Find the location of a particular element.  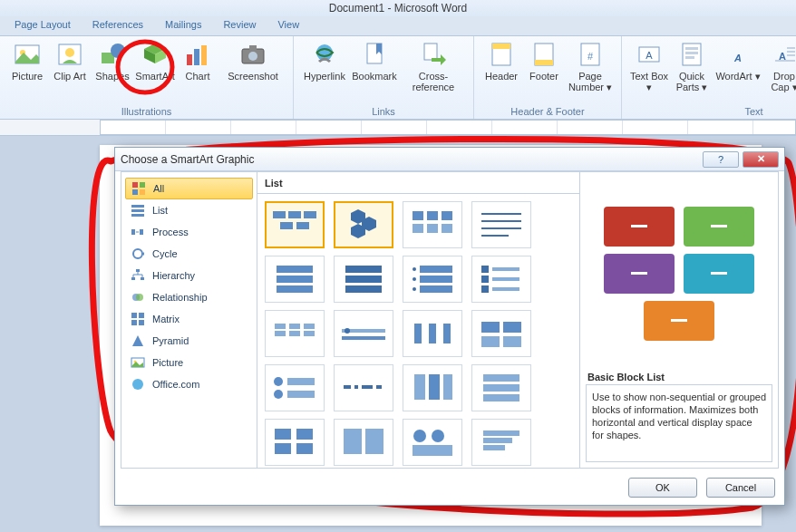

category-picture: Picture is located at coordinates (189, 363).